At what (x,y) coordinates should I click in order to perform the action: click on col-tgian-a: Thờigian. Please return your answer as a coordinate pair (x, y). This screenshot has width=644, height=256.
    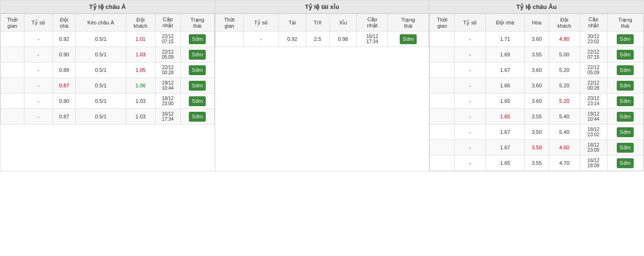
    Looking at the image, I should click on (13, 23).